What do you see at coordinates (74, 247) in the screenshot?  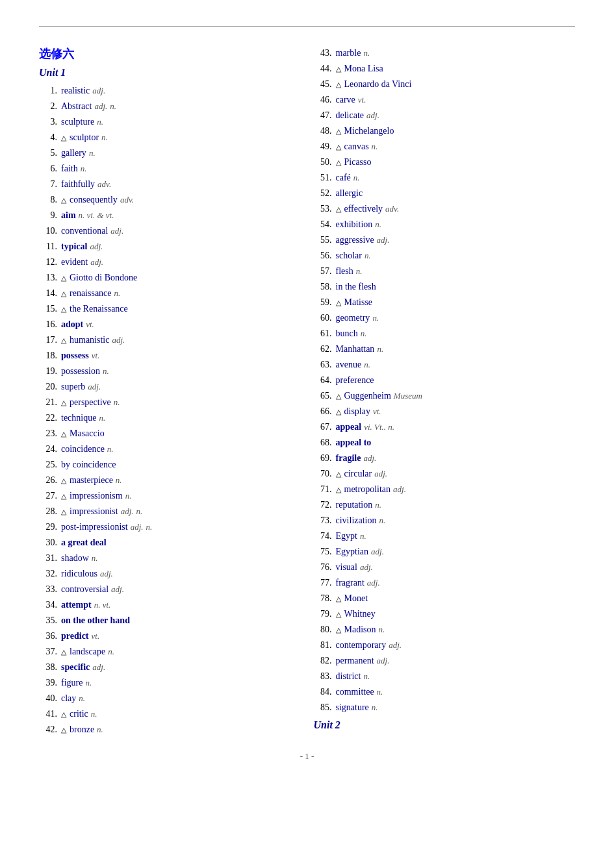 I see `word-text: typical` at bounding box center [74, 247].